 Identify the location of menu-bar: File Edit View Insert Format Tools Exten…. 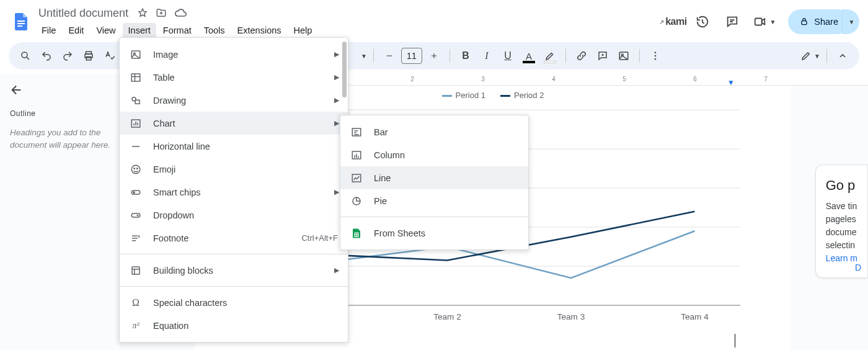
(350, 30).